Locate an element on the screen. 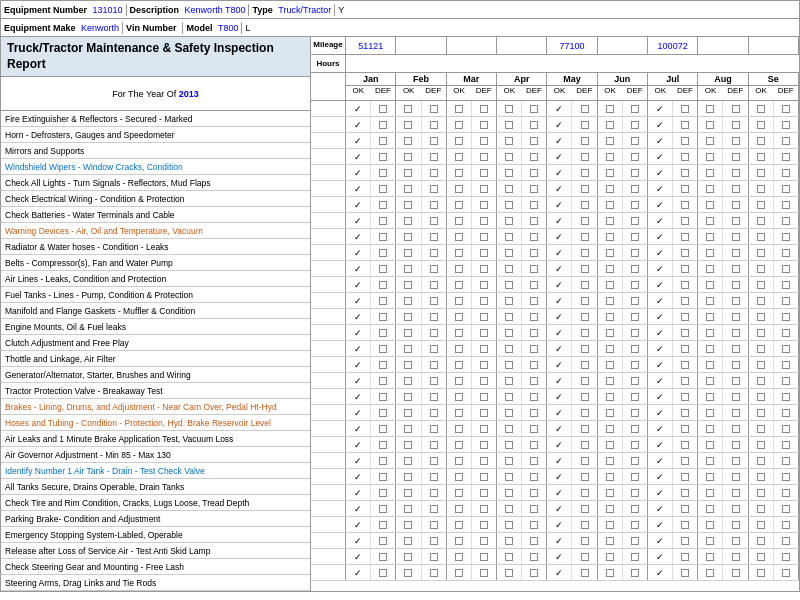 This screenshot has width=800, height=600. equipment-make-value: Kenworth is located at coordinates (100, 28).